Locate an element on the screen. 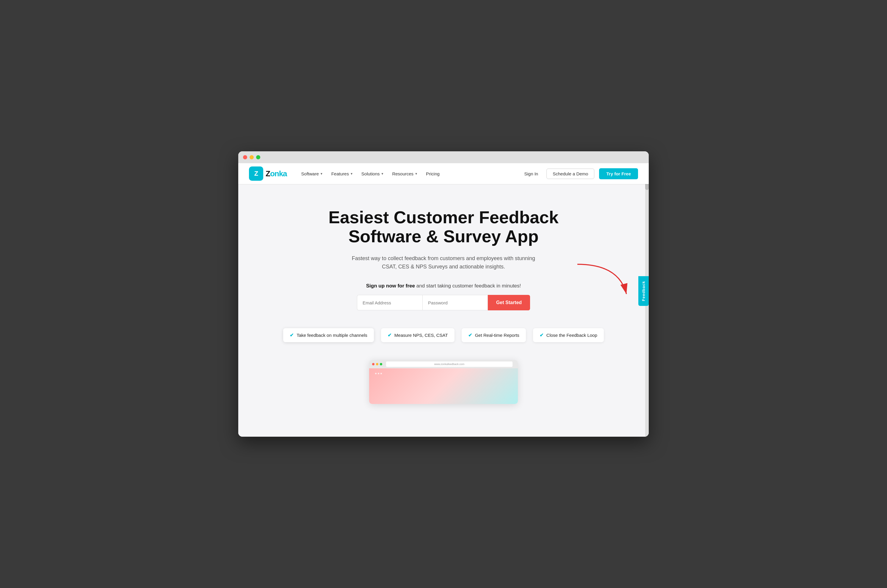 The height and width of the screenshot is (588, 887). hero-title: Easiest Customer Feedback Software & Sur… is located at coordinates (444, 227).